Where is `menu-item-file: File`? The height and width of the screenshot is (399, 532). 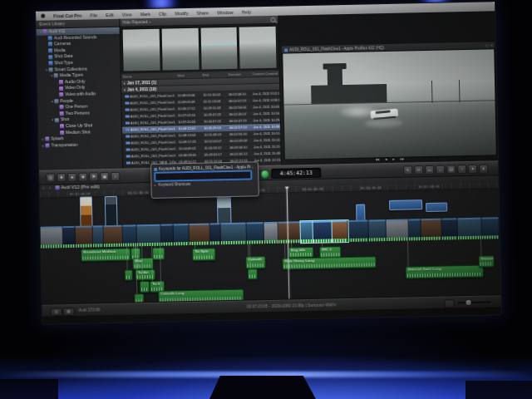 menu-item-file: File is located at coordinates (93, 15).